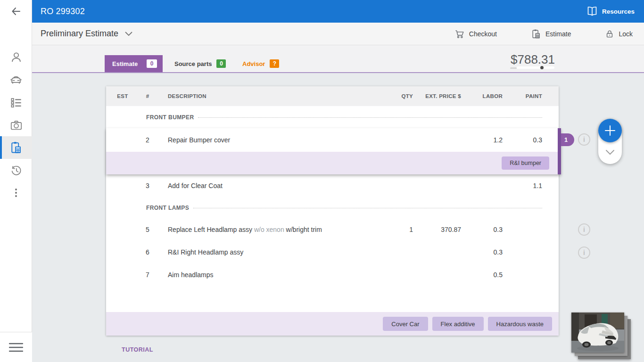 The height and width of the screenshot is (362, 644). I want to click on row2-num: 2, so click(148, 140).